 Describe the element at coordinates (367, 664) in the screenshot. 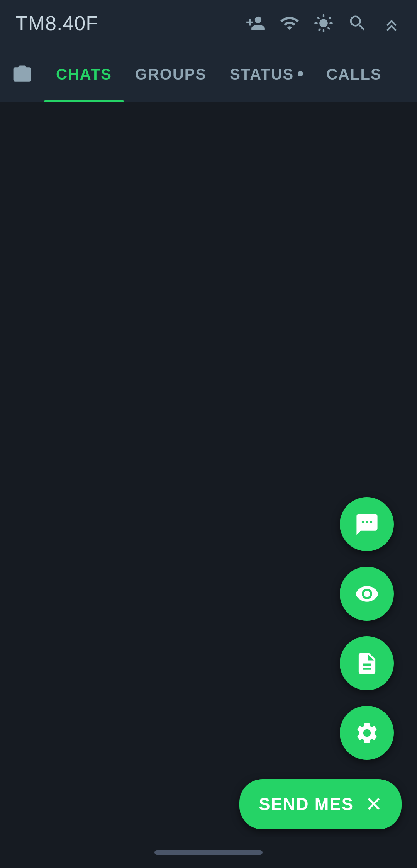

I see `document-icon` at that location.